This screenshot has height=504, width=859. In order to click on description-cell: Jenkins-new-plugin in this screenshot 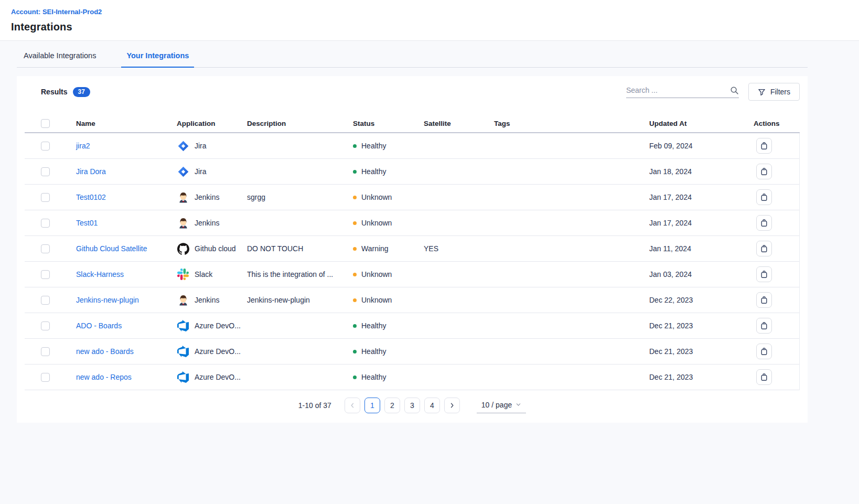, I will do `click(300, 300)`.